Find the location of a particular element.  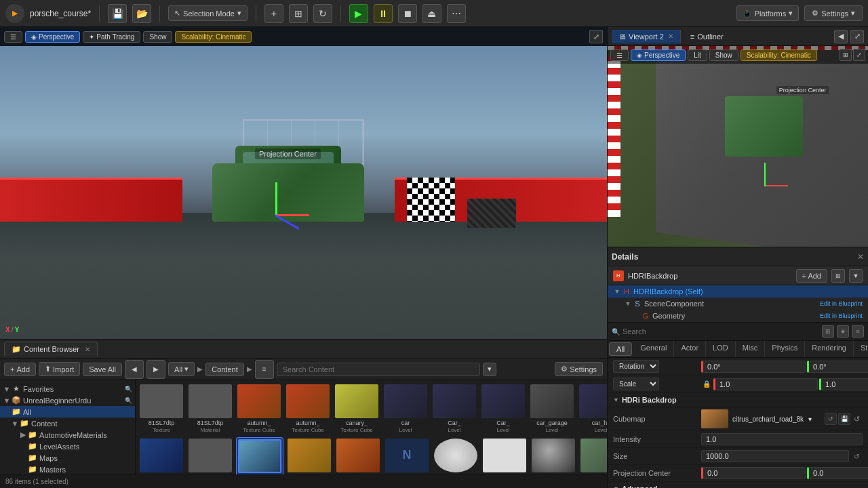

project-section: ▼ 📦 UnrealBeginnerUrdu 🔍 is located at coordinates (68, 400).